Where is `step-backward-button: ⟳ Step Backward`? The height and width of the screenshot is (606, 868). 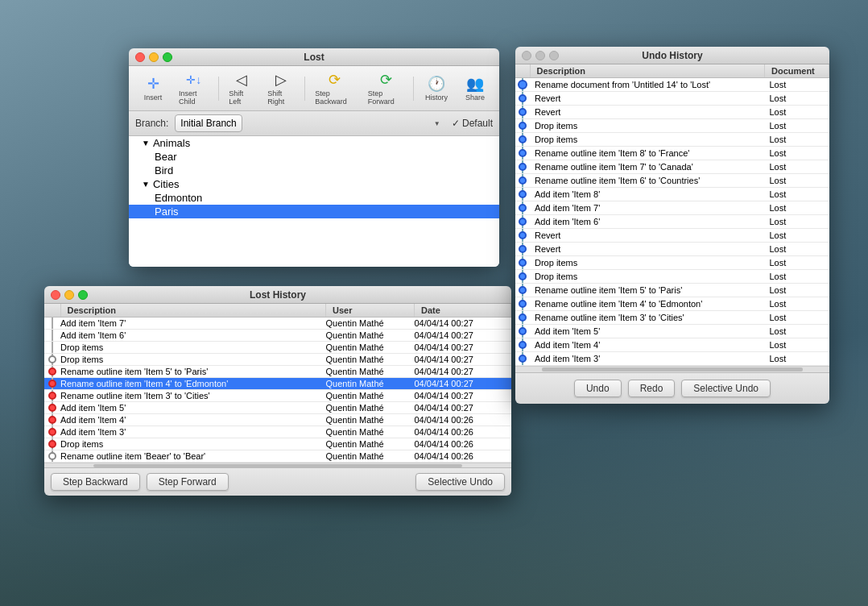 step-backward-button: ⟳ Step Backward is located at coordinates (335, 89).